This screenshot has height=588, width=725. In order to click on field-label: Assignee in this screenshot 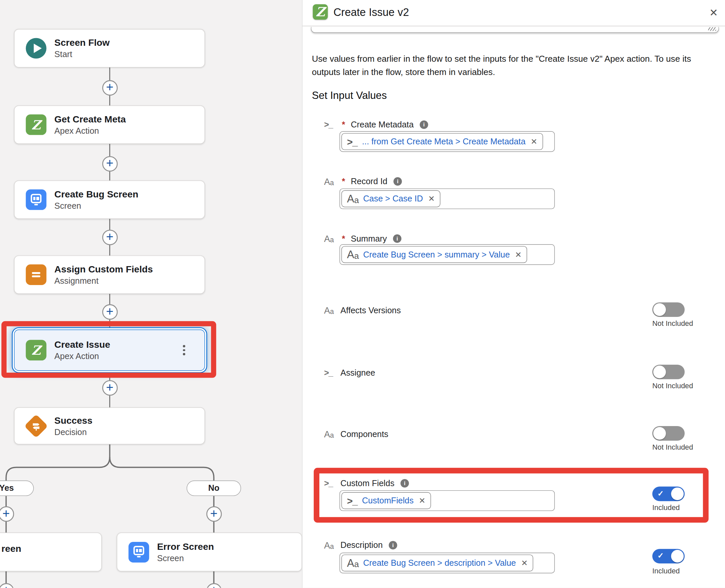, I will do `click(358, 373)`.